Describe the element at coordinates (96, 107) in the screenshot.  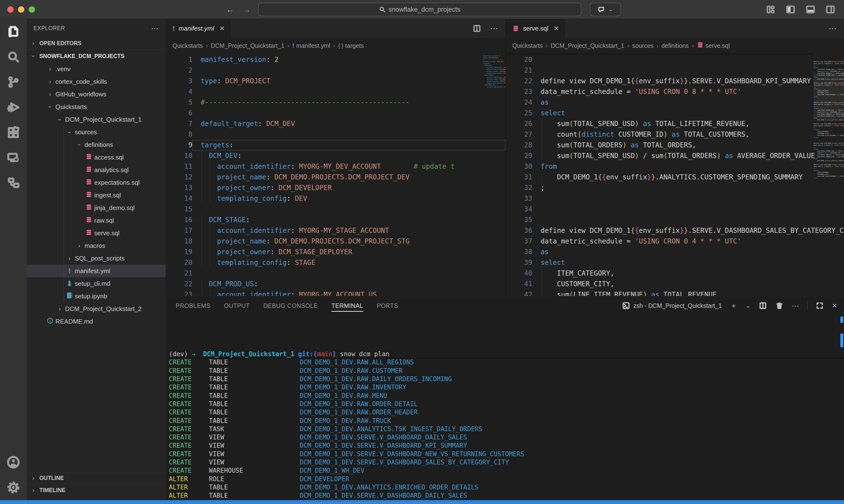
I see `tree-item-quickstarts: ›Quickstarts` at that location.